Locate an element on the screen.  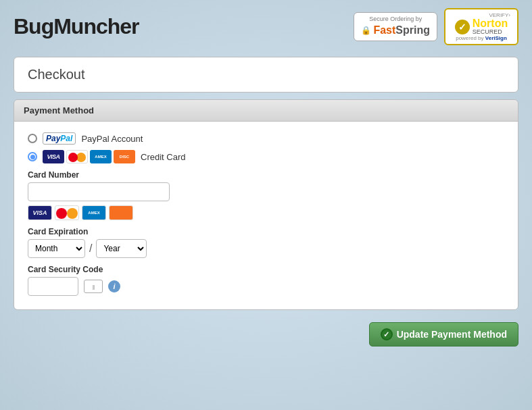
app-logo: BugMuncher is located at coordinates (76, 27).